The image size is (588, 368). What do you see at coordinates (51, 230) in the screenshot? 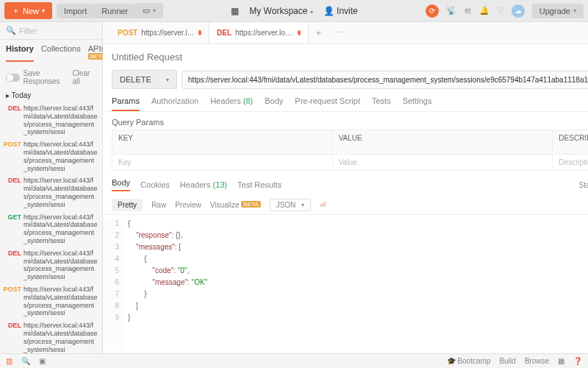
I see `history-item: GEThttps://server.local:443/fmi/data/vLa…` at bounding box center [51, 230].